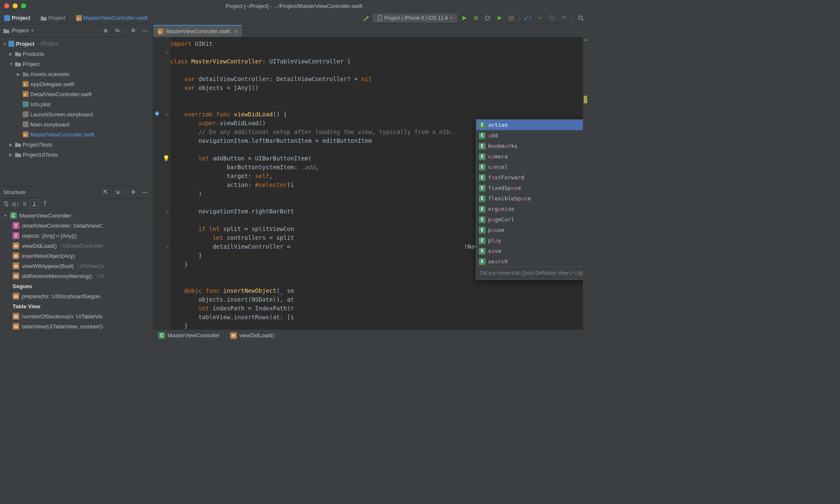 This screenshot has width=840, height=504. Describe the element at coordinates (17, 18) in the screenshot. I see `breadcrumb-root: Project` at that location.